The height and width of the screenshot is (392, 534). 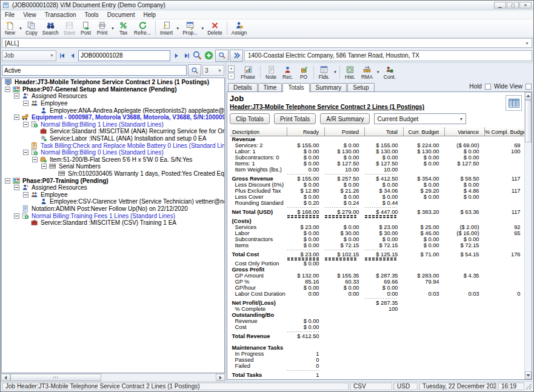 I want to click on detail-button-po: PO, so click(x=304, y=73).